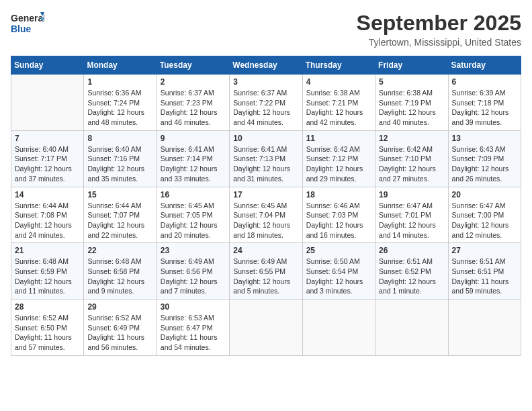 This screenshot has height=411, width=532. Describe the element at coordinates (266, 215) in the screenshot. I see `calendar-cell: 17Sunrise: 6:45 AMSunset: 7:04 PMDayligh…` at that location.